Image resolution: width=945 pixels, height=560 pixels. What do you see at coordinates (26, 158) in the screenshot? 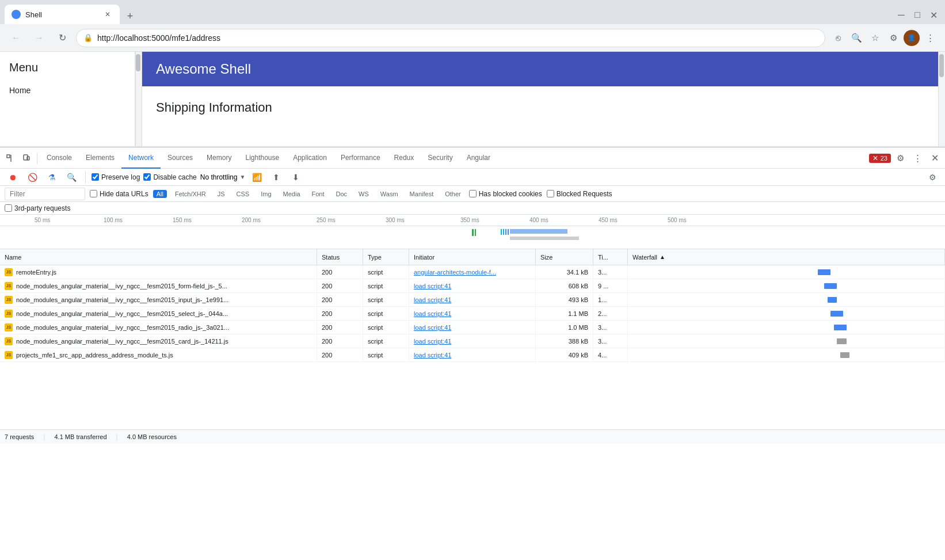
I see `device-toggle-icon` at bounding box center [26, 158].